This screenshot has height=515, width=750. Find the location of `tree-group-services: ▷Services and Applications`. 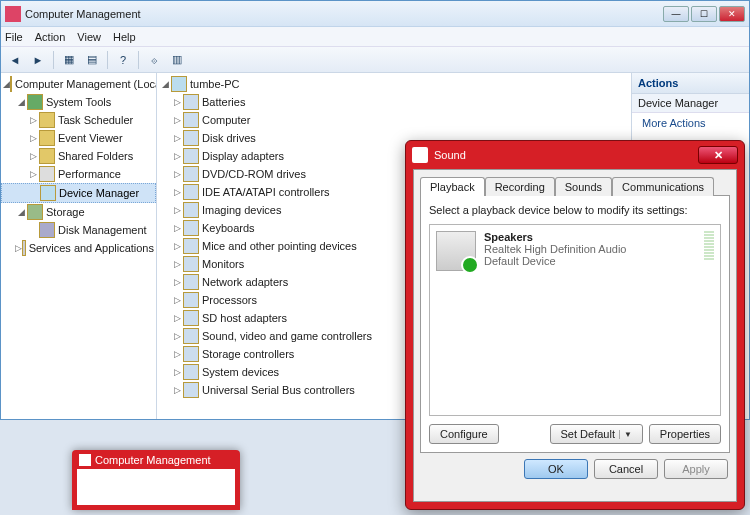

tree-group-services: ▷Services and Applications is located at coordinates (78, 248).